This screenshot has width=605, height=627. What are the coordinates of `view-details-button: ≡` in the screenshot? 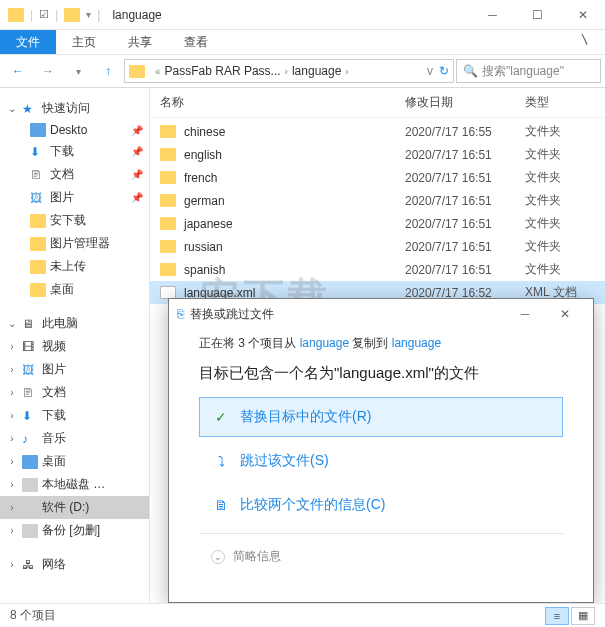 It's located at (557, 616).